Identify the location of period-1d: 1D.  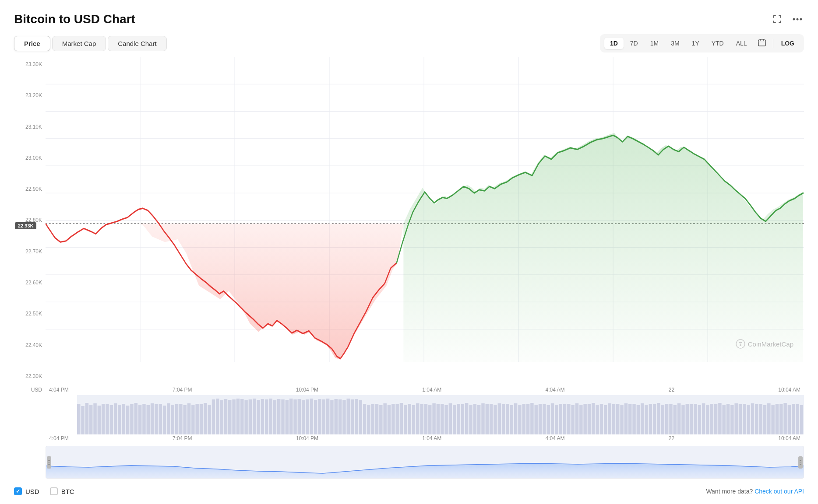
(614, 43).